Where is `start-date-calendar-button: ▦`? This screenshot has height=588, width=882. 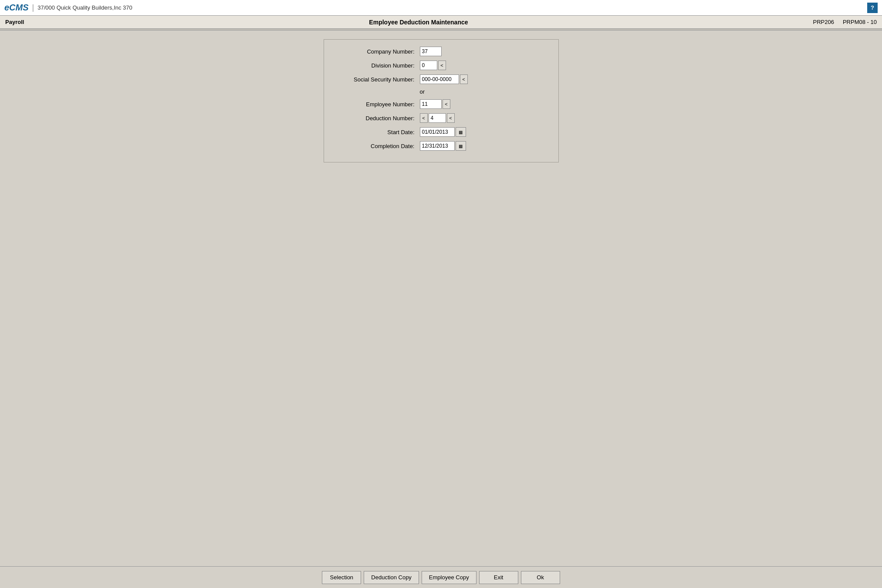 start-date-calendar-button: ▦ is located at coordinates (461, 132).